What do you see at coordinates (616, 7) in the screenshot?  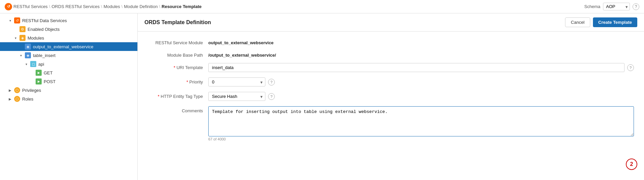 I see `schema-select: AOP` at bounding box center [616, 7].